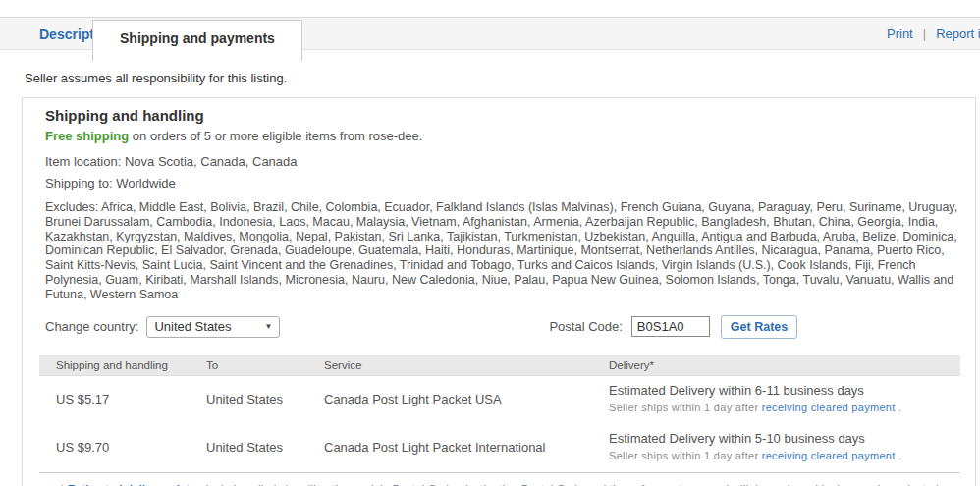 The height and width of the screenshot is (486, 980). I want to click on free-shipping-label: Free shipping, so click(86, 135).